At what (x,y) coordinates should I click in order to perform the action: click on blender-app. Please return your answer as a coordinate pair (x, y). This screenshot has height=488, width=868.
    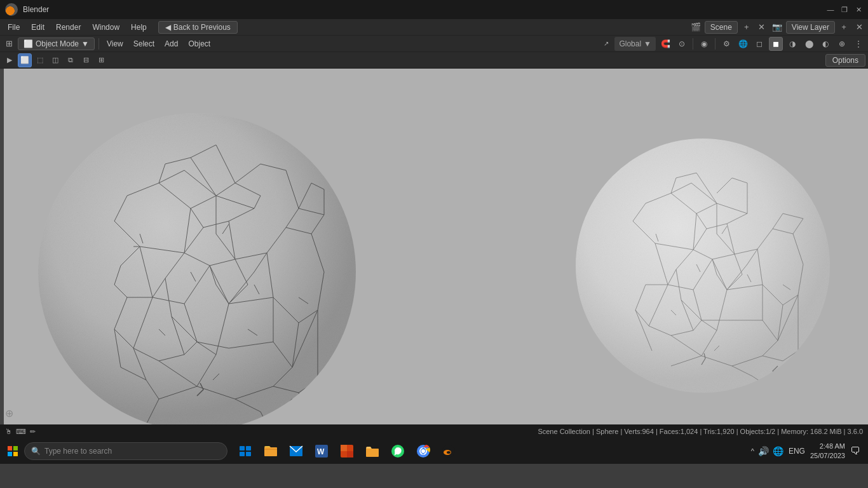
    Looking at the image, I should click on (449, 451).